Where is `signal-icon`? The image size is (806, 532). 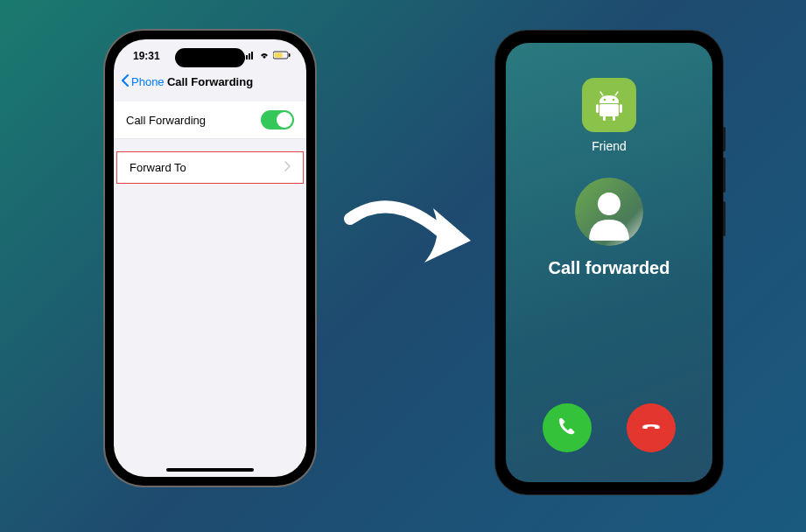 signal-icon is located at coordinates (249, 56).